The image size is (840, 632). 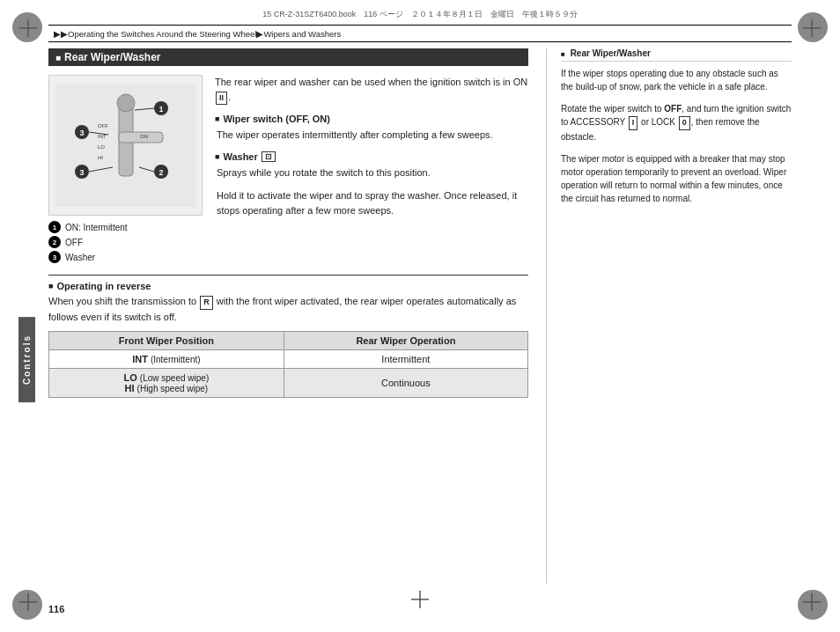 What do you see at coordinates (28, 29) in the screenshot?
I see `cross-mark-tl` at bounding box center [28, 29].